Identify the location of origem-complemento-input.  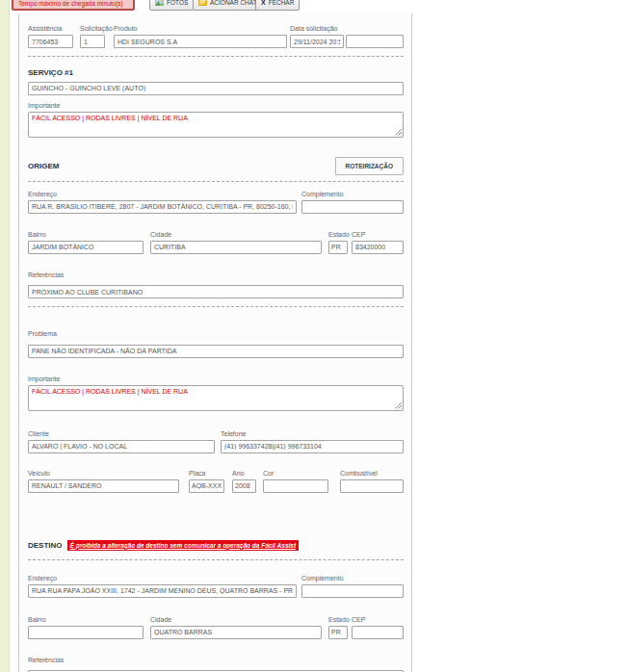
(353, 207).